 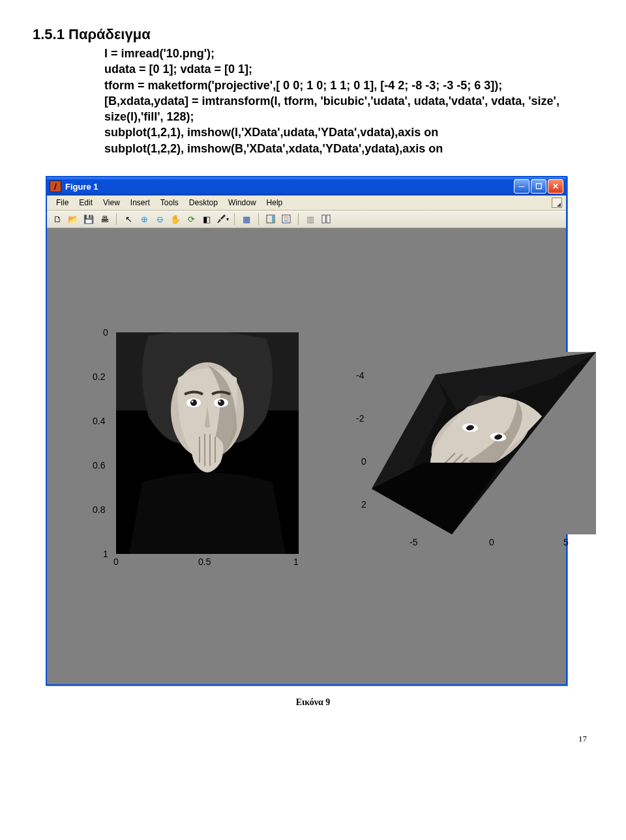 What do you see at coordinates (360, 418) in the screenshot?
I see `ytick: -2` at bounding box center [360, 418].